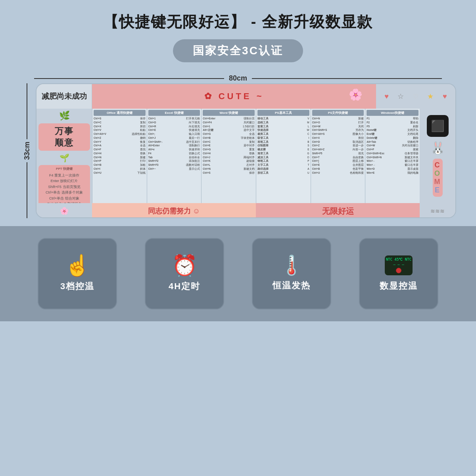 This screenshot has width=476, height=476. What do you see at coordinates (184, 286) in the screenshot?
I see `feature-label-1: 4H定时` at bounding box center [184, 286].